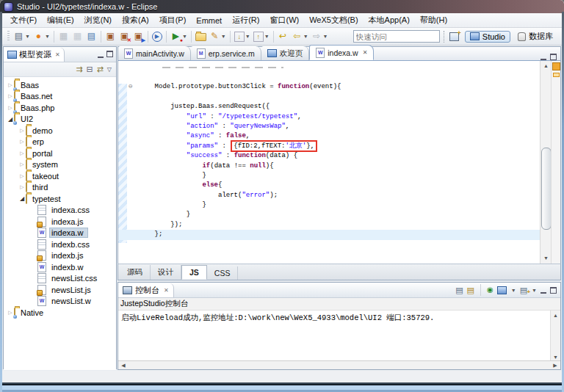 Image resolution: width=564 pixels, height=392 pixels. What do you see at coordinates (286, 53) in the screenshot?
I see `editor-tab-欢迎页: 欢迎页` at bounding box center [286, 53].